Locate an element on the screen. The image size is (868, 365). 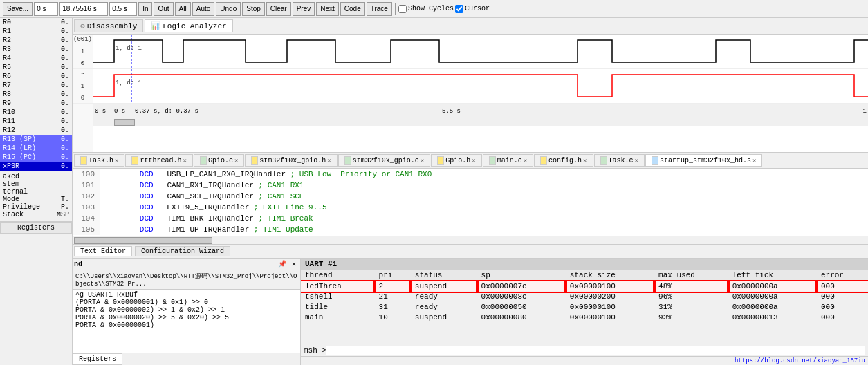
cell-error-2: 000 is located at coordinates (842, 297).